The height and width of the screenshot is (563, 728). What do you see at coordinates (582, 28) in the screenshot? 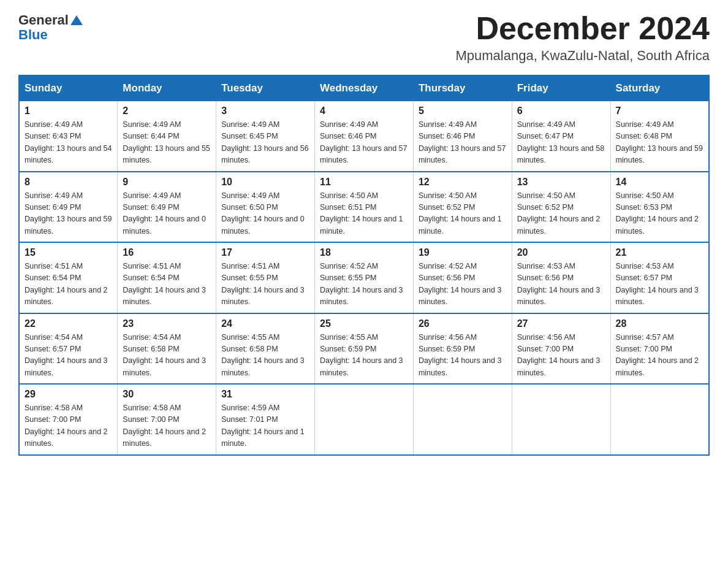
I see `month-title: December 2024` at bounding box center [582, 28].